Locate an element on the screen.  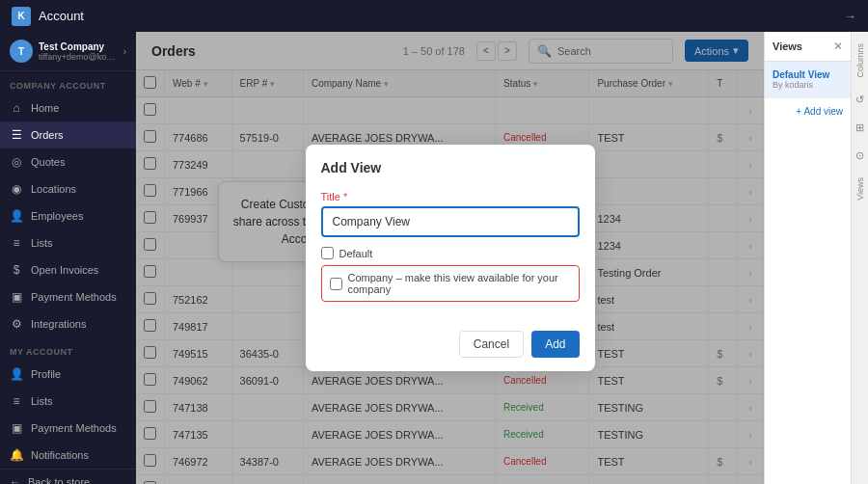
top-header: K Account → is located at coordinates (434, 15).